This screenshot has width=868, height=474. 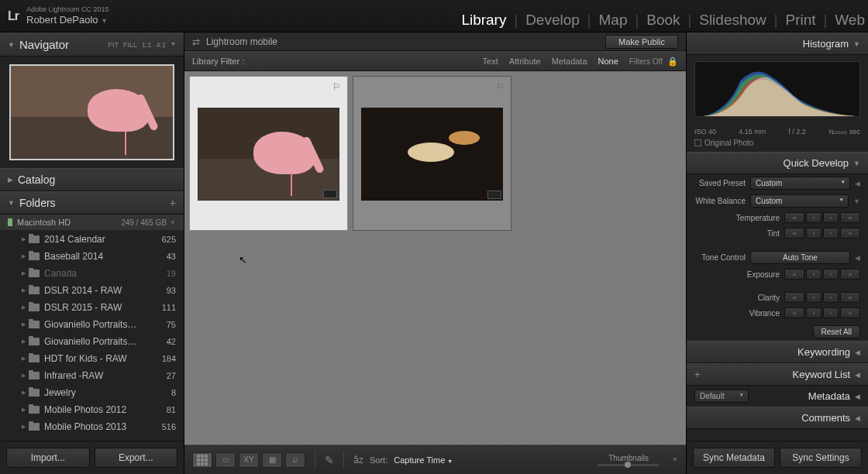 I want to click on filter-attribute: Attribute, so click(x=525, y=61).